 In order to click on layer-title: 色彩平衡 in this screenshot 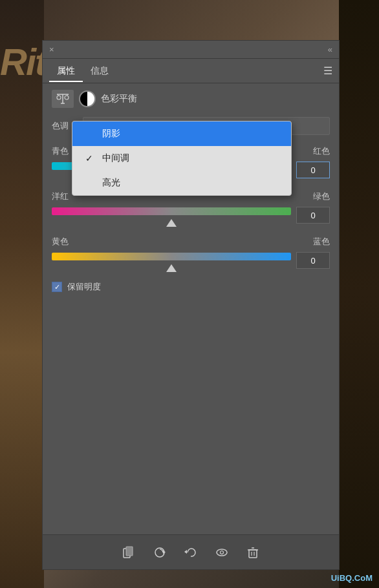, I will do `click(119, 99)`.